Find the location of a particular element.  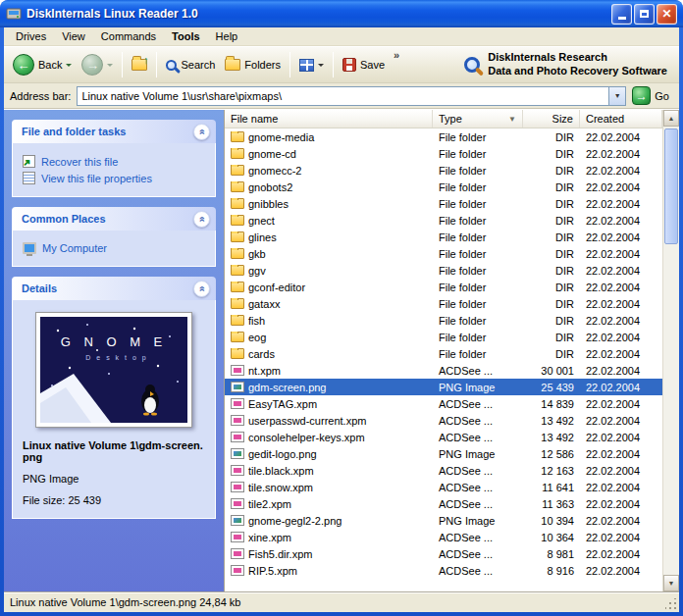

table-row: Fish5.dir.xpm ACDSee ... 8 981 22.02.200… is located at coordinates (444, 553).